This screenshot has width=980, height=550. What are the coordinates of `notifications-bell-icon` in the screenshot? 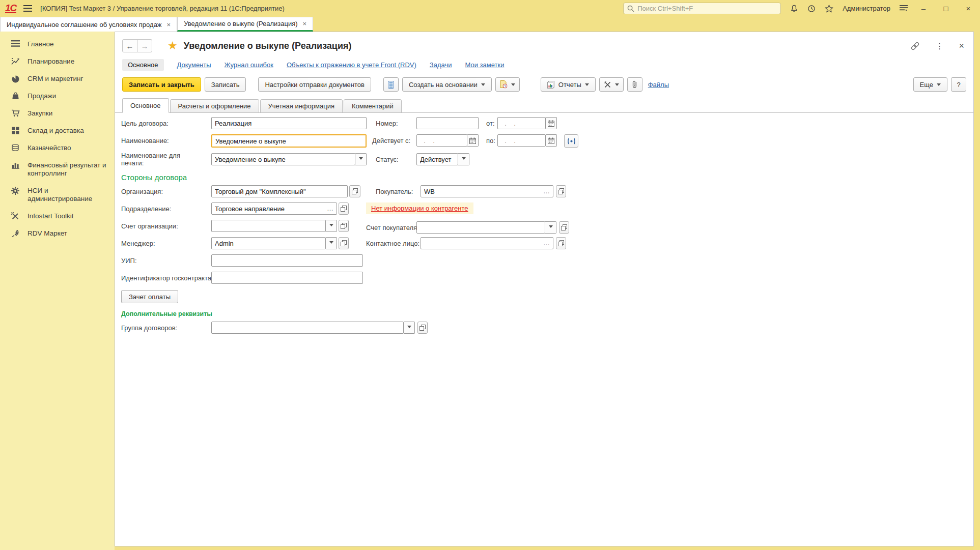 It's located at (794, 9).